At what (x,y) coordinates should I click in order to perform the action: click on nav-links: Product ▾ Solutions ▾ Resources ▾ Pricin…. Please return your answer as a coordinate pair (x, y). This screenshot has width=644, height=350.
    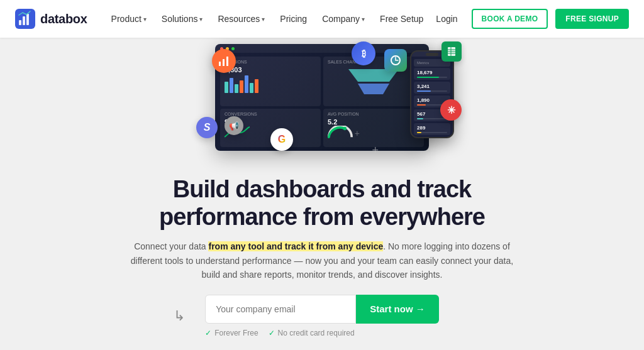
    Looking at the image, I should click on (268, 19).